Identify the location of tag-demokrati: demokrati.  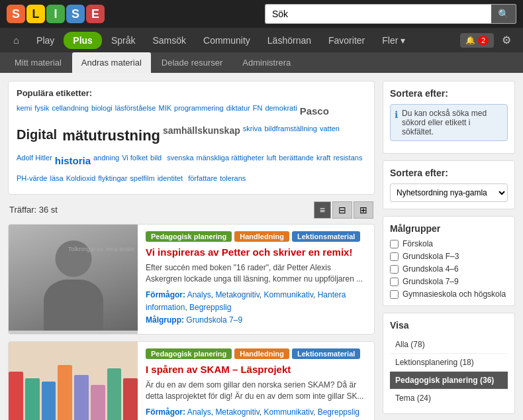
(281, 111).